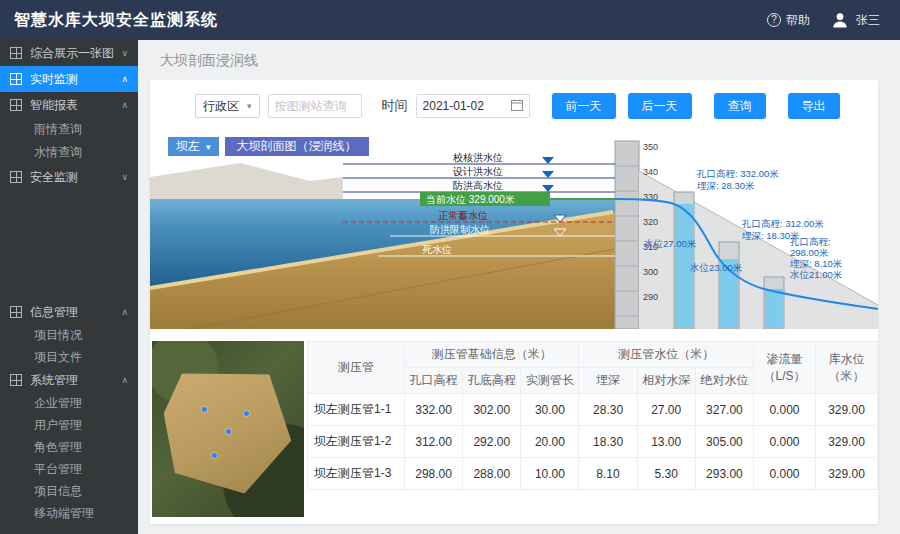  What do you see at coordinates (69, 469) in the screenshot?
I see `sidebar-item-platform-management: 平台管理` at bounding box center [69, 469].